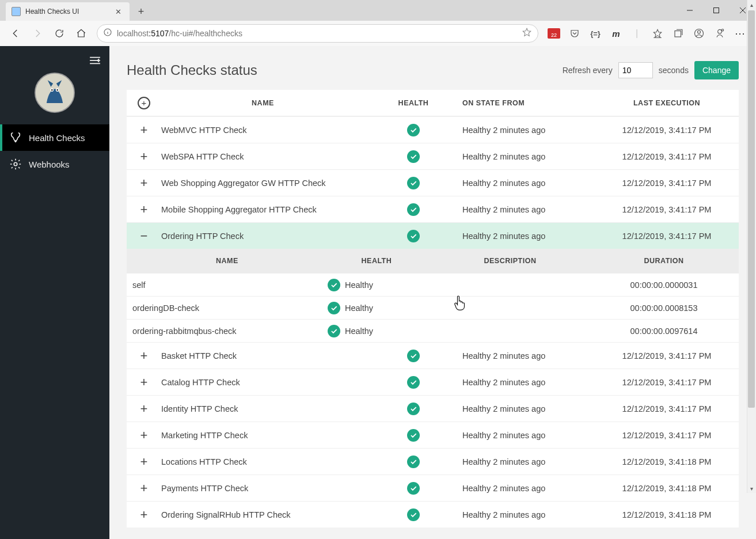  What do you see at coordinates (55, 58) in the screenshot?
I see `sidebar-toggle-button` at bounding box center [55, 58].